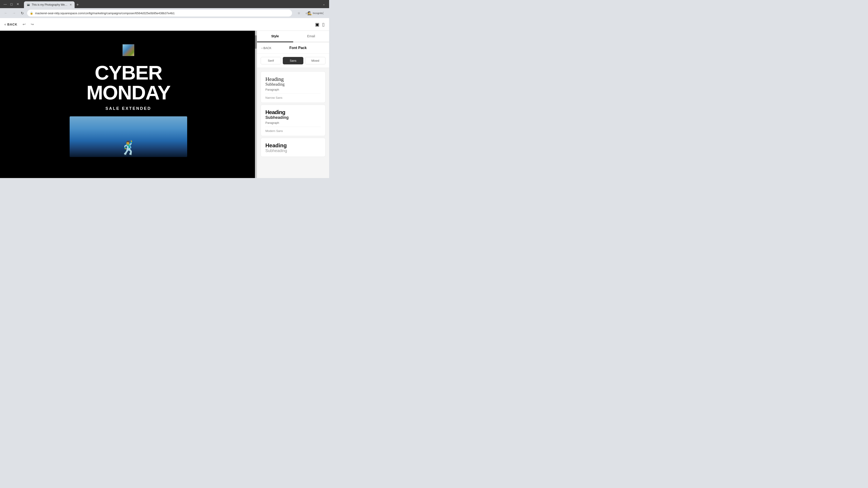 This screenshot has width=868, height=488. Describe the element at coordinates (128, 137) in the screenshot. I see `dancer-image: 🕺` at that location.